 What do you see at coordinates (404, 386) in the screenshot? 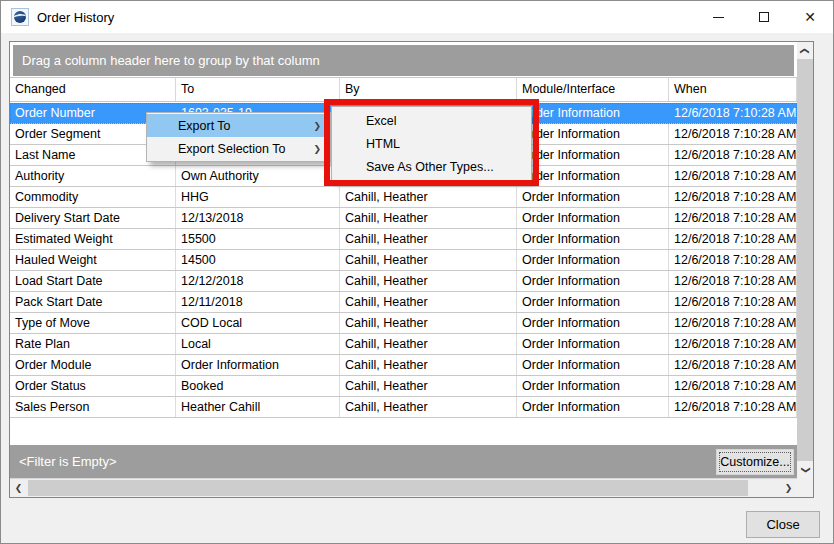
I see `table-row: Order StatusBookedCahill, HeatherOrder I…` at bounding box center [404, 386].